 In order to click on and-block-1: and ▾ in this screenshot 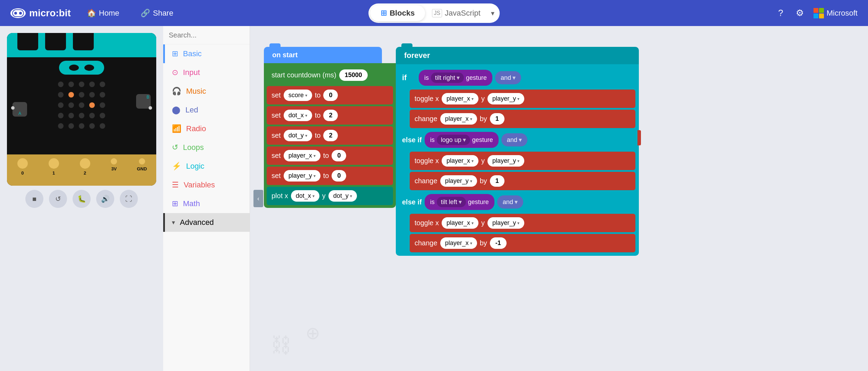, I will do `click(508, 78)`.